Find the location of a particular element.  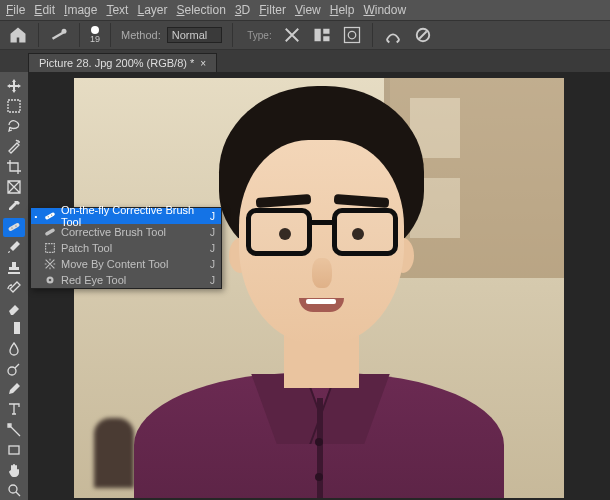

frame-tool is located at coordinates (14, 186).